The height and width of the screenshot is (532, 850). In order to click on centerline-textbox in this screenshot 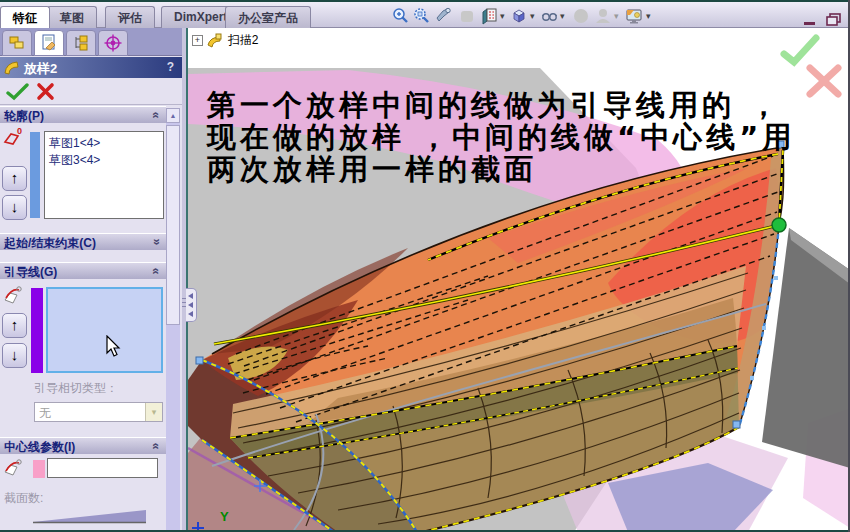, I will do `click(102, 468)`.